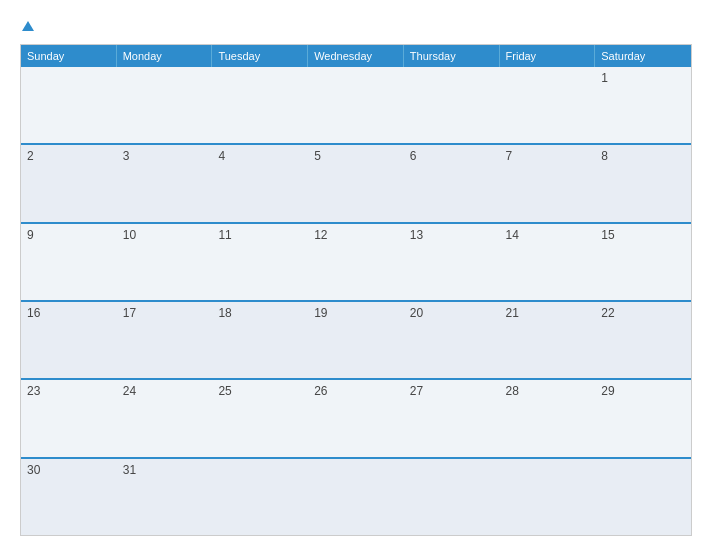  Describe the element at coordinates (356, 56) in the screenshot. I see `day-header-wednesday: Wednesday` at that location.